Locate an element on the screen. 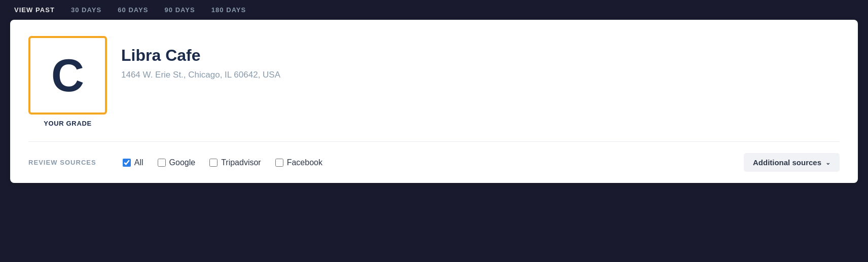  business-details: Libra Cafe 1464 W. Erie St., Chicago, IL… is located at coordinates (201, 58).